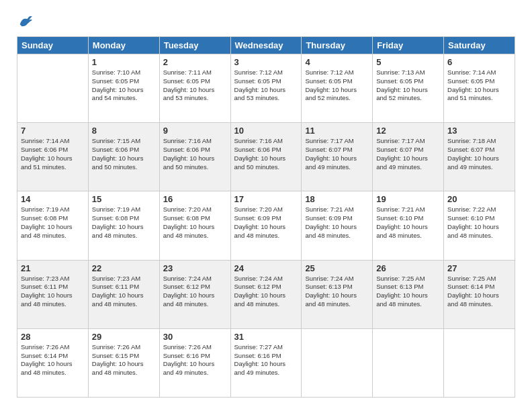 Image resolution: width=532 pixels, height=411 pixels. Describe the element at coordinates (408, 199) in the screenshot. I see `day-number: 19` at that location.